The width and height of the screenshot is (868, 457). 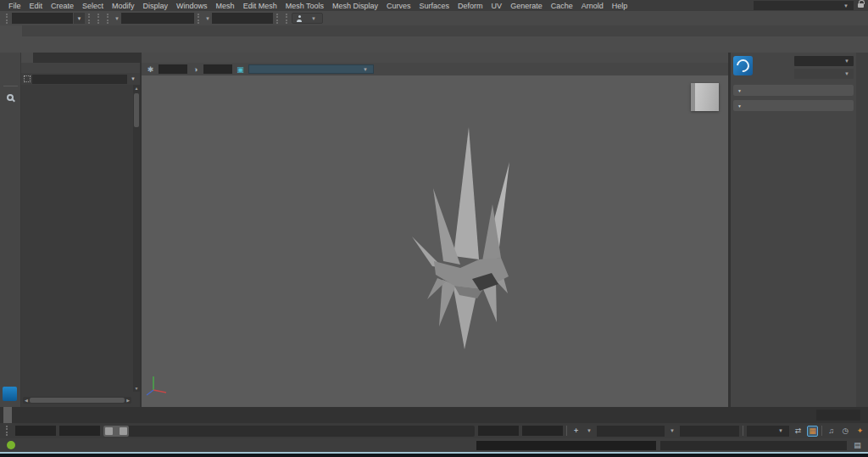 What do you see at coordinates (108, 431) in the screenshot?
I see `range-start-handle` at bounding box center [108, 431].